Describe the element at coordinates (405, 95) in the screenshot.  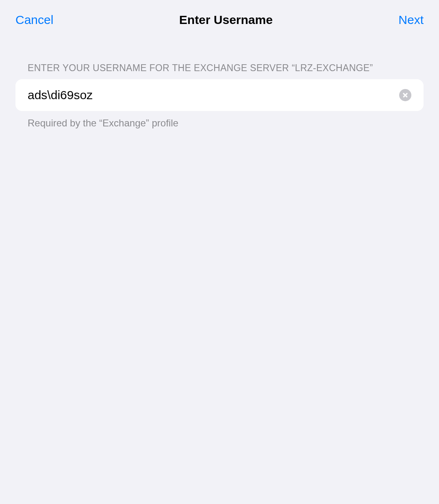
I see `clear-input-button` at that location.